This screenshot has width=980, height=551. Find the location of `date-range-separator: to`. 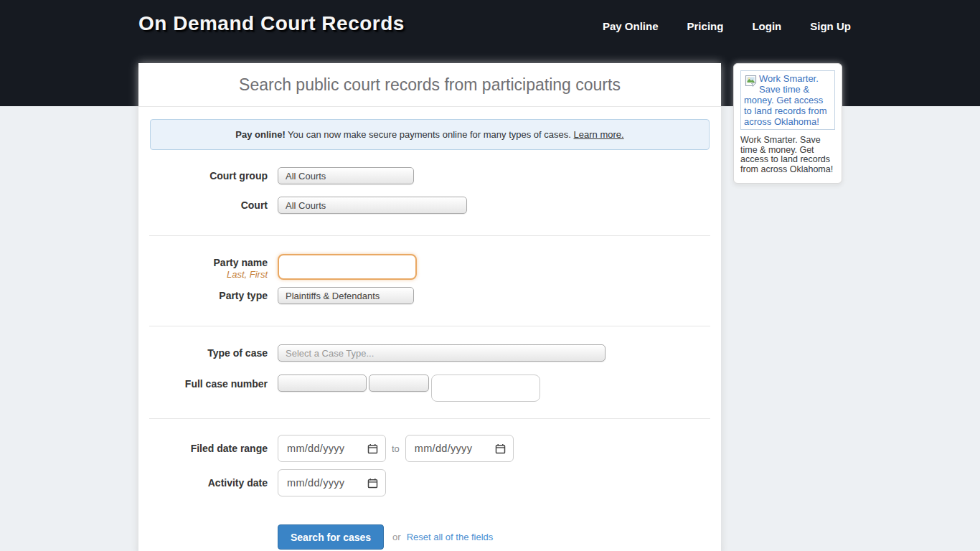

date-range-separator: to is located at coordinates (396, 449).